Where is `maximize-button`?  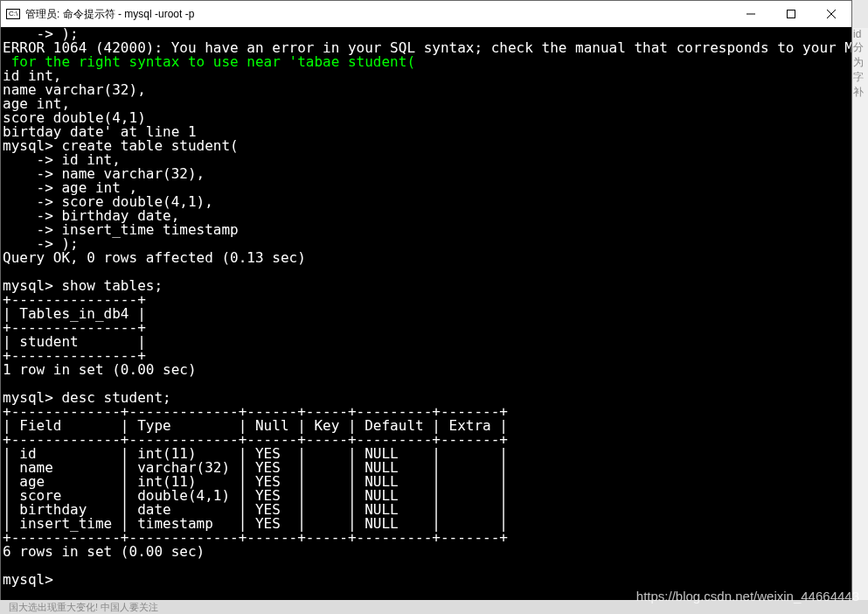 maximize-button is located at coordinates (791, 14).